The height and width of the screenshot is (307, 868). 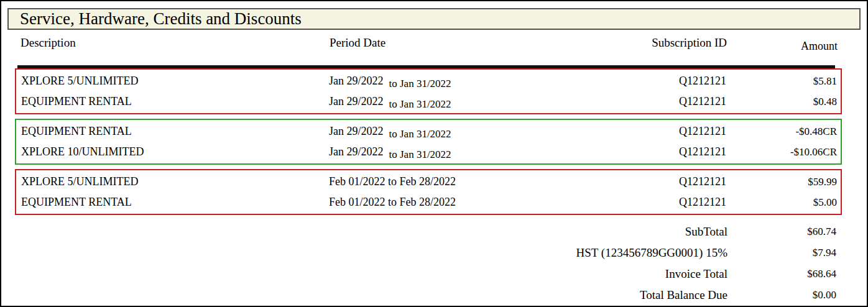 What do you see at coordinates (782, 274) in the screenshot?
I see `summary-amount: $68.64` at bounding box center [782, 274].